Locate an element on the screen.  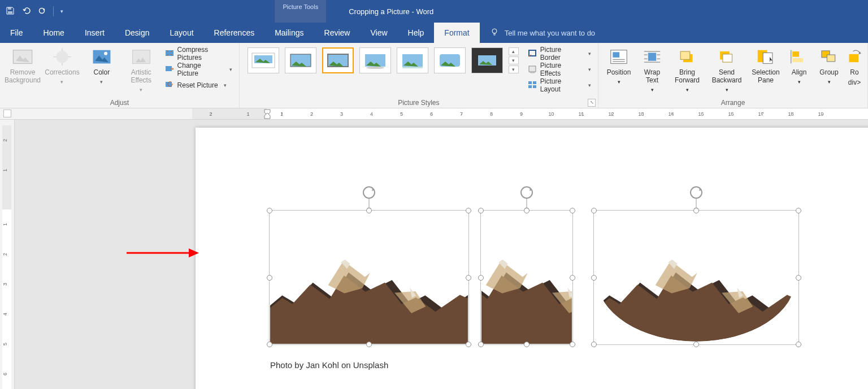
ruler-tick: 7 is located at coordinates (461, 114).